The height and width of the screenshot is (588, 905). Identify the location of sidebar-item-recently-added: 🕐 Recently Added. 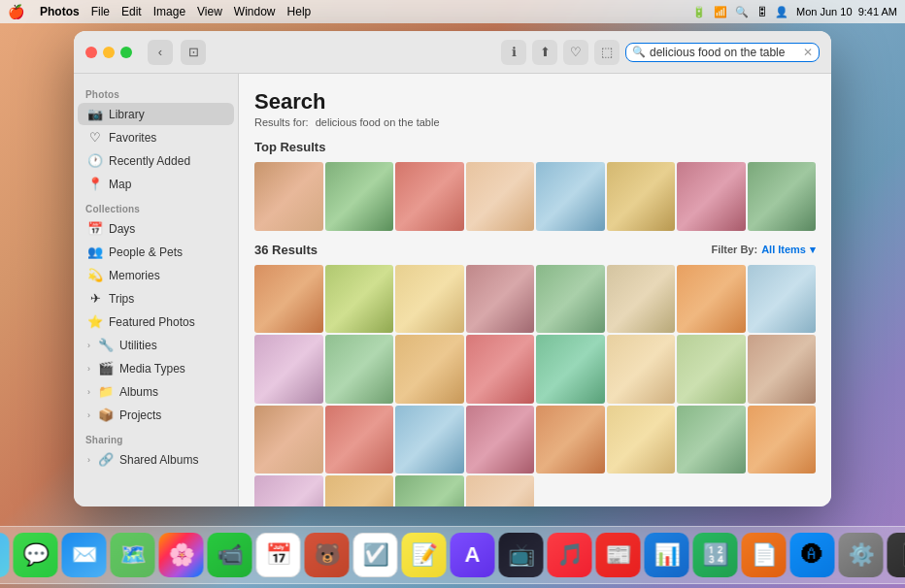
(155, 161).